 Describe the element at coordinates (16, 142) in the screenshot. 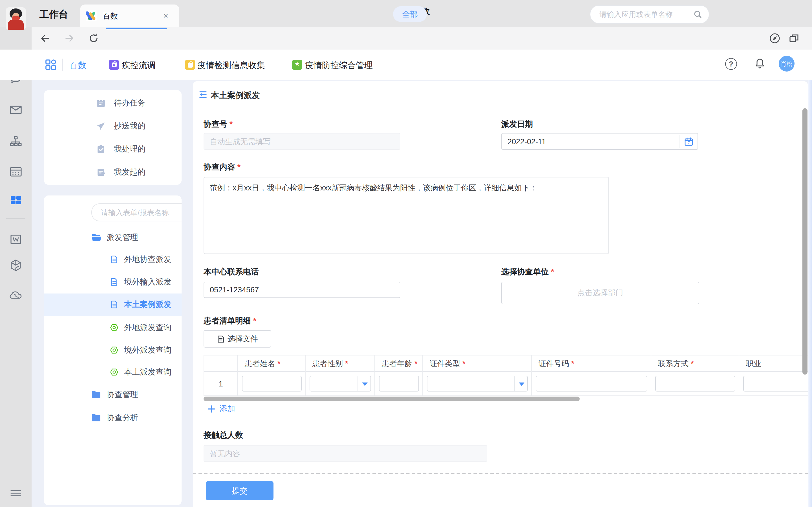

I see `org-chart-icon` at that location.